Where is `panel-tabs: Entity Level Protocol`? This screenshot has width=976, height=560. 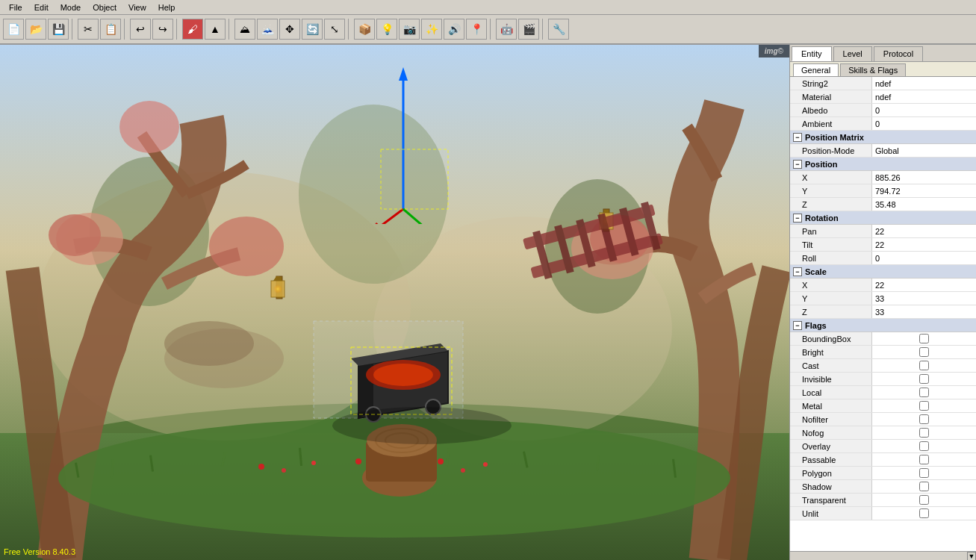 panel-tabs: Entity Level Protocol is located at coordinates (883, 54).